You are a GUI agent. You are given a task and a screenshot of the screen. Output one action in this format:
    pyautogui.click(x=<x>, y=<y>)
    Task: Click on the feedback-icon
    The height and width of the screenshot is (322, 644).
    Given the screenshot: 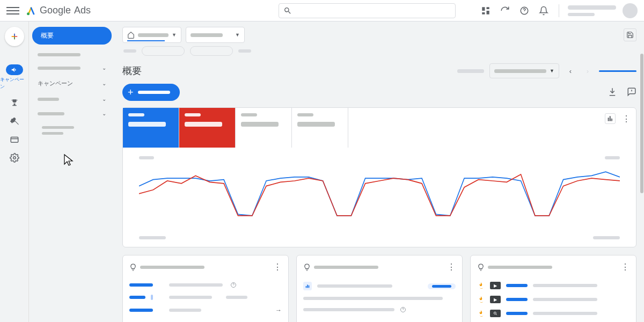 What is the action you would take?
    pyautogui.click(x=632, y=92)
    